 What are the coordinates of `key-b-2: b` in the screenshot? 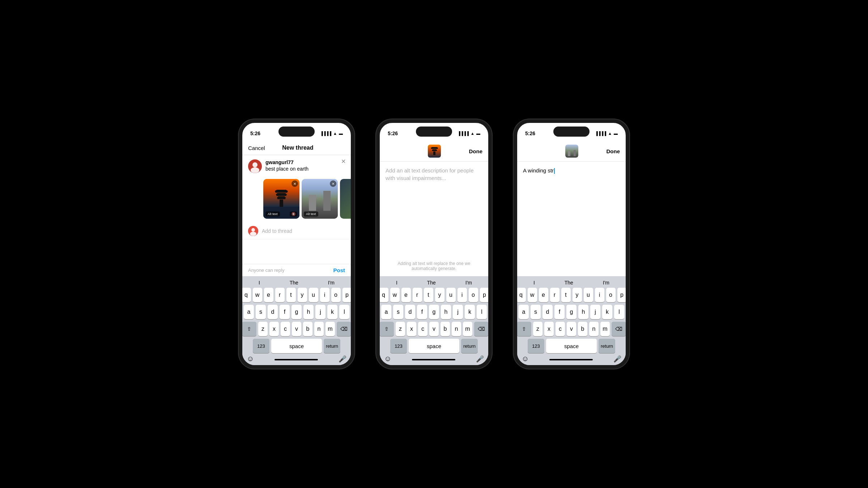 It's located at (445, 329).